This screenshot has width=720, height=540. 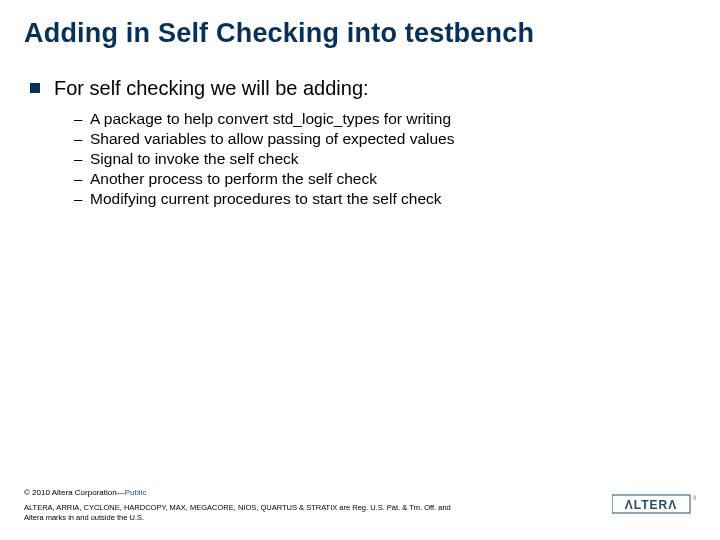 I want to click on bullet-level1-text: For self checking we will be adding:, so click(x=212, y=88).